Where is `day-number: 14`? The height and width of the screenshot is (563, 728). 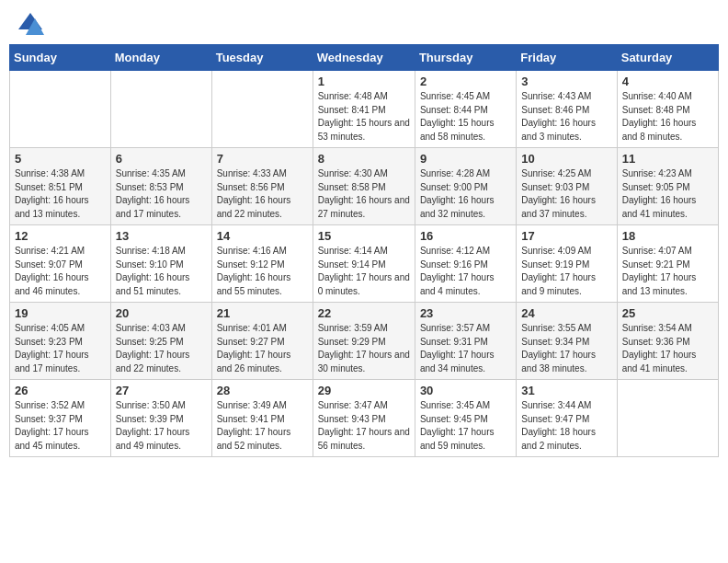 day-number: 14 is located at coordinates (263, 236).